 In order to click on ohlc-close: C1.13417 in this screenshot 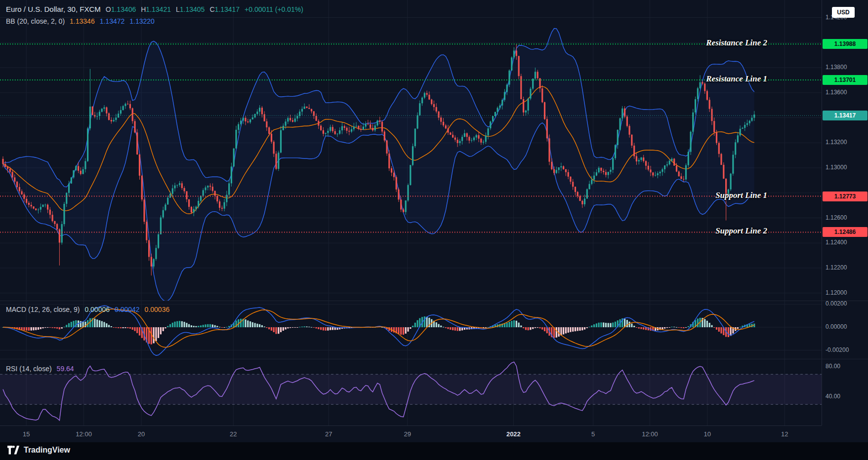, I will do `click(224, 9)`.